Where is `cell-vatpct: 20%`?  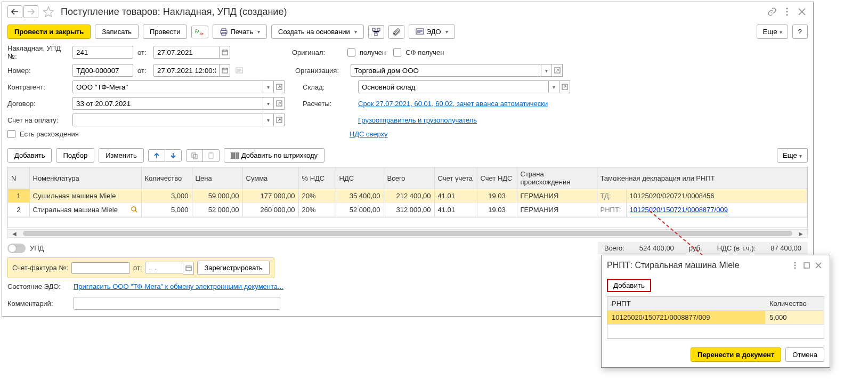 cell-vatpct: 20% is located at coordinates (317, 196).